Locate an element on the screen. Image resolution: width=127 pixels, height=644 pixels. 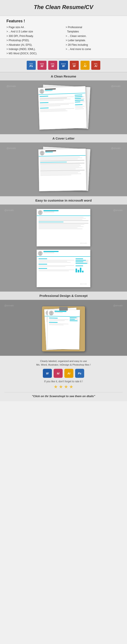
customize-card-2: @envato is located at coordinates (64, 268).